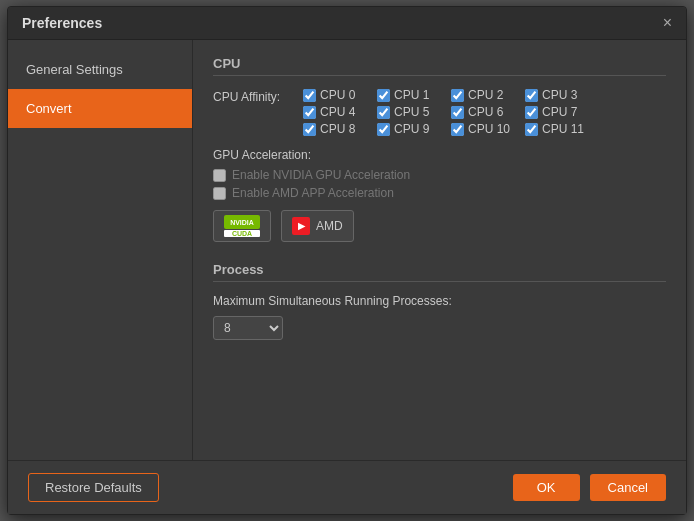  What do you see at coordinates (440, 193) in the screenshot?
I see `amd-option: Enable AMD APP Acceleration` at bounding box center [440, 193].